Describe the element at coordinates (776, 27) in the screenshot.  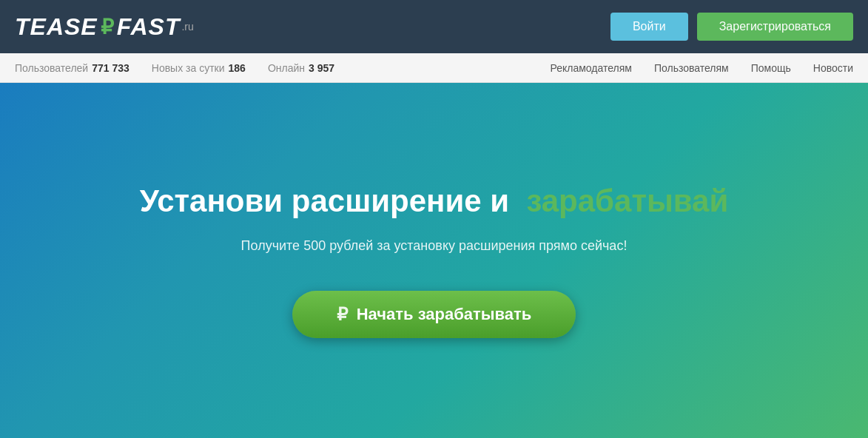
I see `register-button: Зарегистрироваться` at that location.